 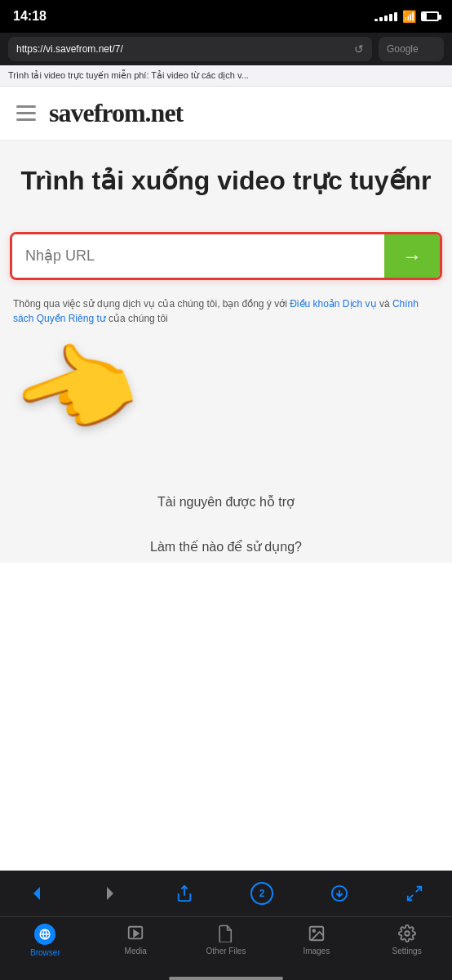 What do you see at coordinates (226, 256) in the screenshot?
I see `url-input-container: →` at bounding box center [226, 256].